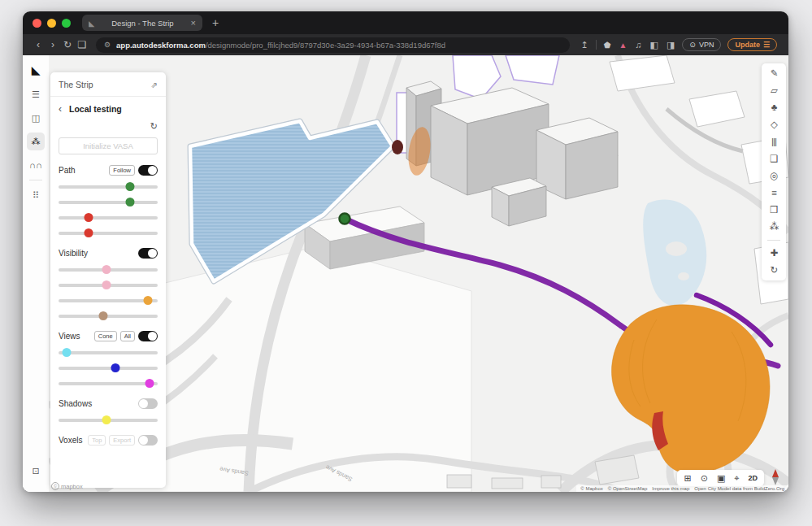 This screenshot has width=812, height=526. I want to click on bookmark-icon: ❏, so click(82, 45).